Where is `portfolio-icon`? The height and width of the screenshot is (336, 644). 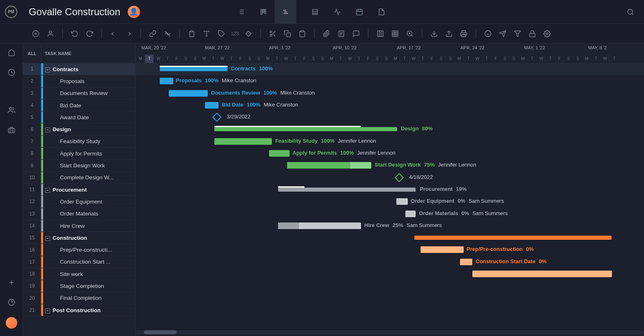
portfolio-icon is located at coordinates (12, 130).